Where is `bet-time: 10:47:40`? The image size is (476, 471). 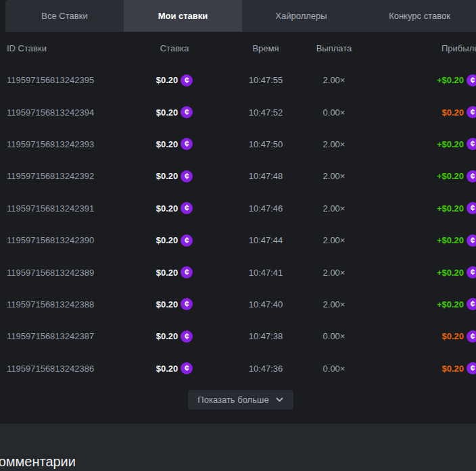 bet-time: 10:47:40 is located at coordinates (266, 304).